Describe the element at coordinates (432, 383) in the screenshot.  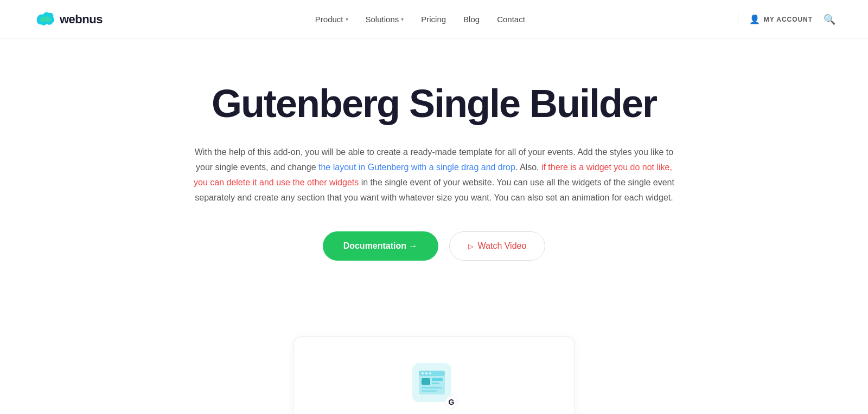
I see `plugin-icon-bg` at that location.